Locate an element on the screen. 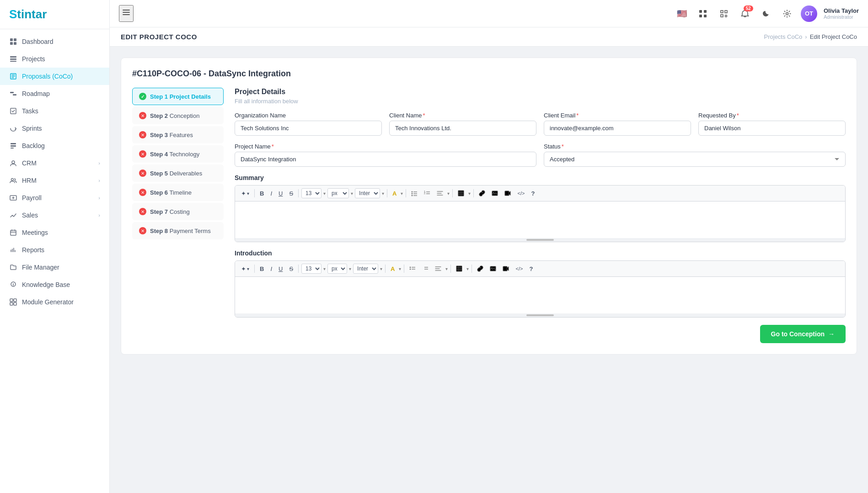 The height and width of the screenshot is (493, 868). step-7: ✕ Step 7 Costing is located at coordinates (178, 212).